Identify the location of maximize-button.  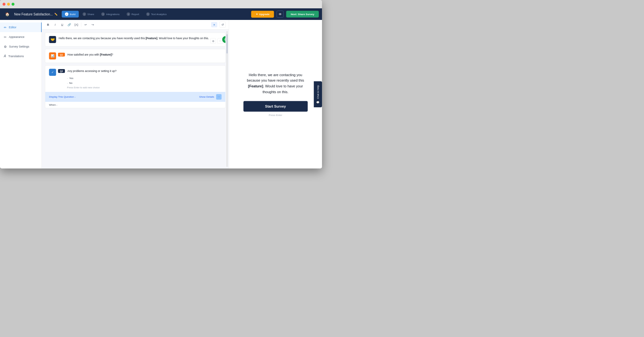
(13, 4).